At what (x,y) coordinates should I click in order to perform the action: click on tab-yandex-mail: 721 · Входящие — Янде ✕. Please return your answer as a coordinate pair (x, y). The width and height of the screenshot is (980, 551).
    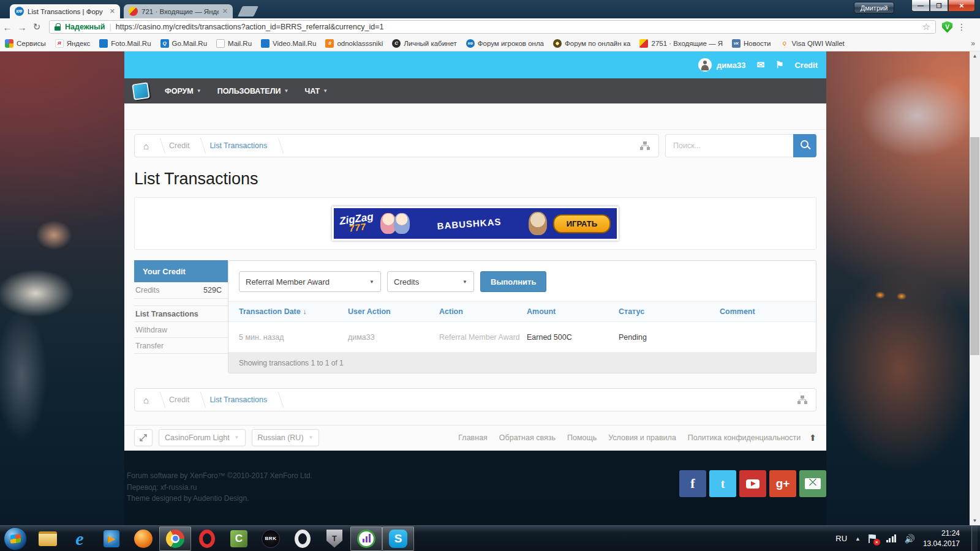
    Looking at the image, I should click on (178, 11).